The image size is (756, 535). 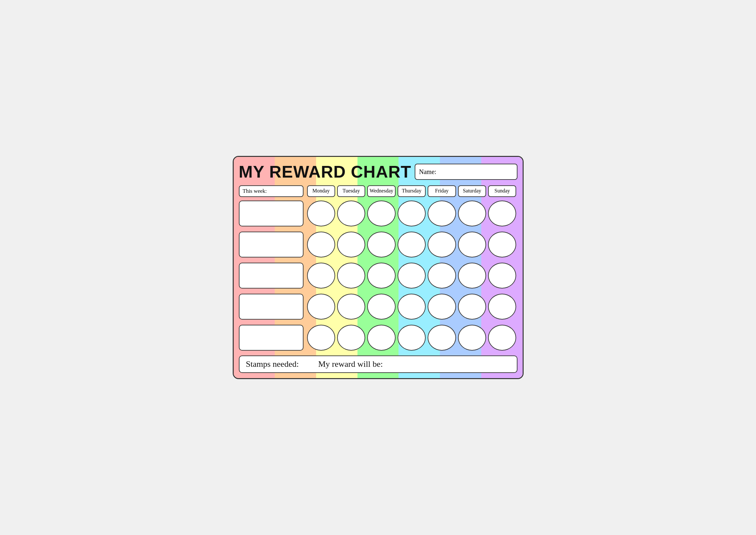 I want to click on day-header-friday: Friday, so click(x=442, y=191).